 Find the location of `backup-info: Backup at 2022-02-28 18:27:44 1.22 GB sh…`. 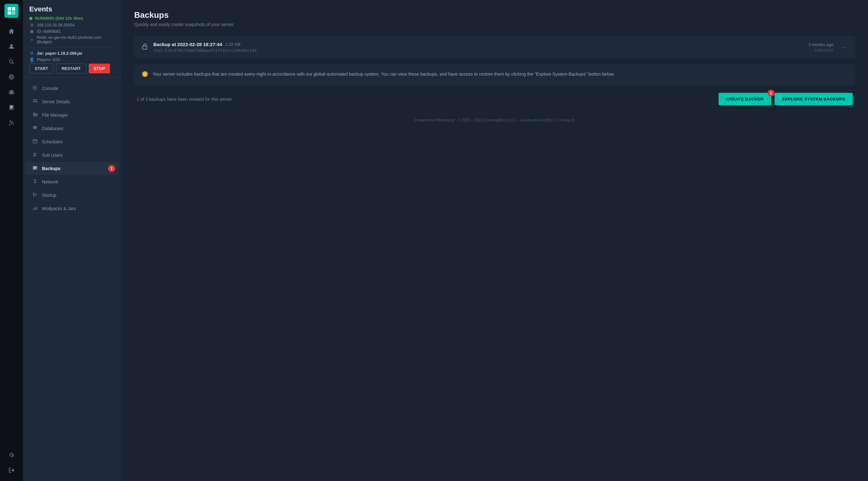

backup-info: Backup at 2022-02-28 18:27:44 1.22 GB sh… is located at coordinates (478, 47).